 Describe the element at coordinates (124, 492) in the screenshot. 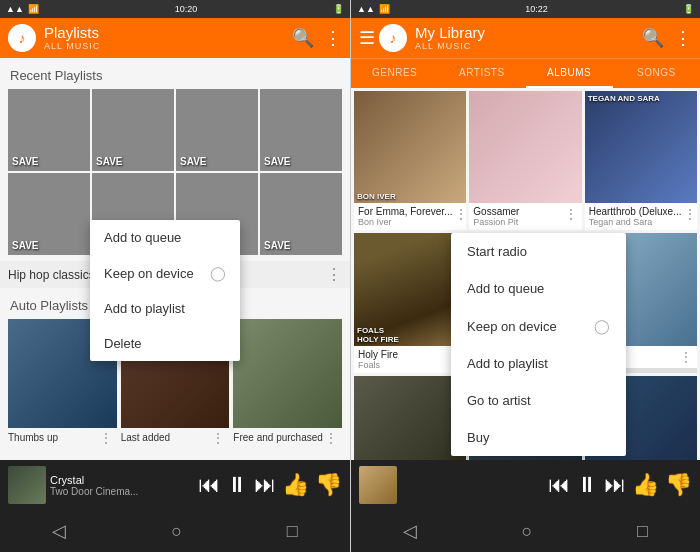

I see `track-artist-left: Two Door Cinema...` at that location.